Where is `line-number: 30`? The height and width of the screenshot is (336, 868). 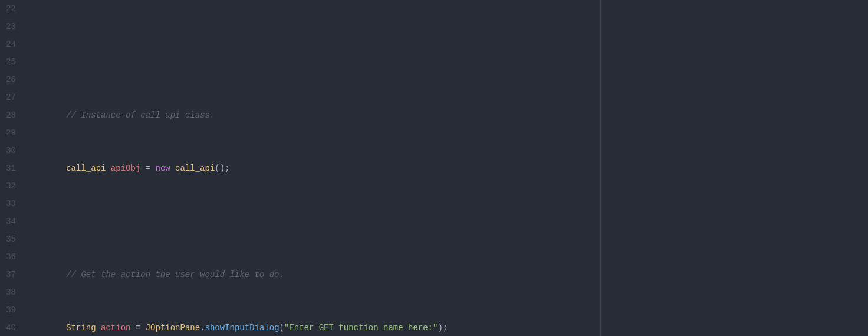
line-number: 30 is located at coordinates (8, 151).